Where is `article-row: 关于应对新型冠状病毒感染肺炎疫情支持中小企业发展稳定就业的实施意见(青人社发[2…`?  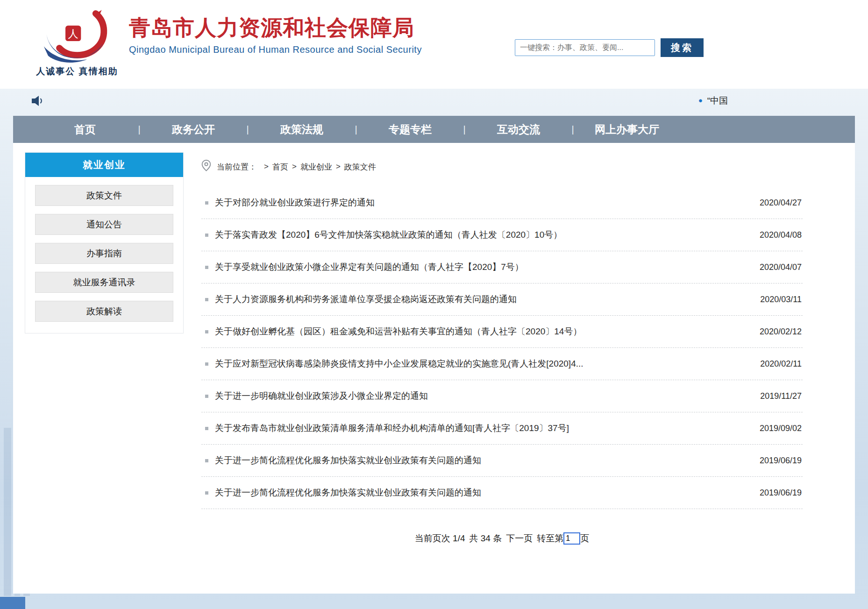
article-row: 关于应对新型冠状病毒感染肺炎疫情支持中小企业发展稳定就业的实施意见(青人社发[2… is located at coordinates (502, 364).